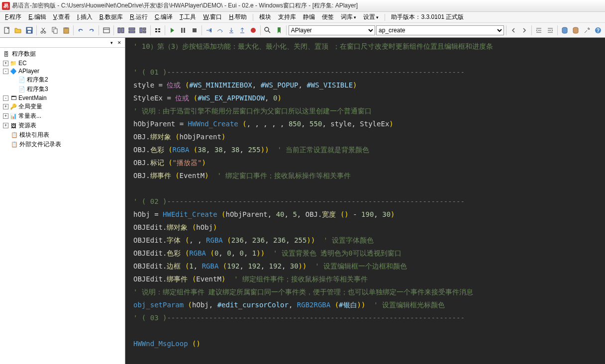 The height and width of the screenshot is (364, 605). Describe the element at coordinates (63, 54) in the screenshot. I see `tree-root: 🗄 程序数据` at that location.